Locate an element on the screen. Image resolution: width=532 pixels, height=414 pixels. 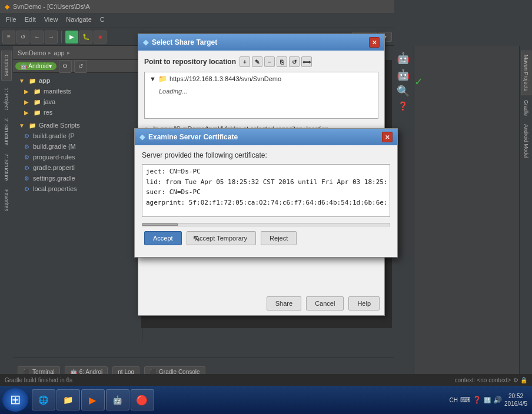
tree-label-gradle: Gradle Scripts is located at coordinates (59, 125).